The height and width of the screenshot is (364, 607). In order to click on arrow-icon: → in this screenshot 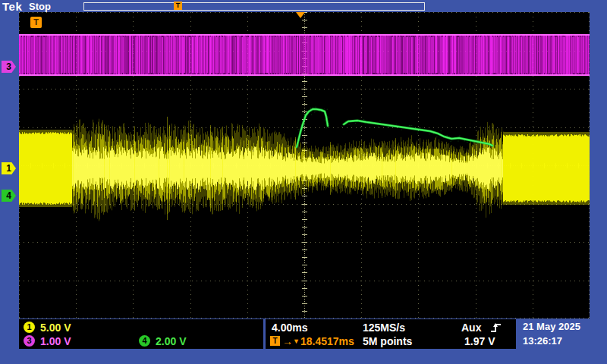, I will do `click(288, 341)`.